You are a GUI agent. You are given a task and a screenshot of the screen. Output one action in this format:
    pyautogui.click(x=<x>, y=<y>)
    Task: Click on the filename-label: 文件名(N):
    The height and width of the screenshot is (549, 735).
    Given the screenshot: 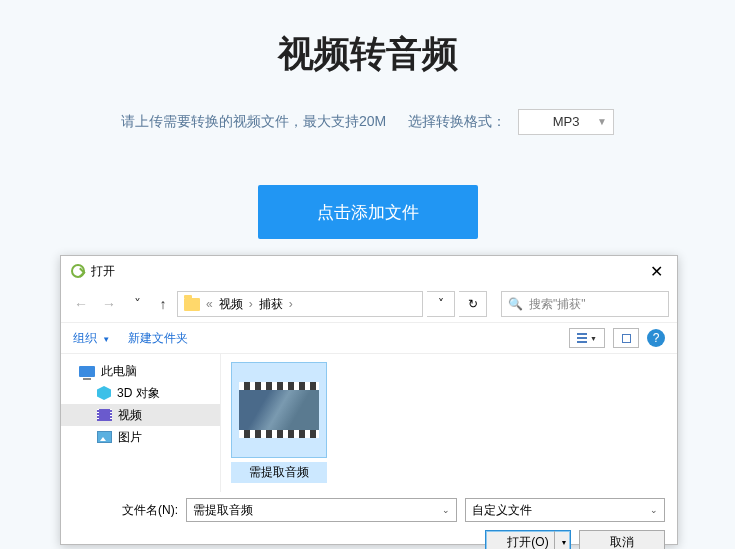 What is the action you would take?
    pyautogui.click(x=126, y=510)
    